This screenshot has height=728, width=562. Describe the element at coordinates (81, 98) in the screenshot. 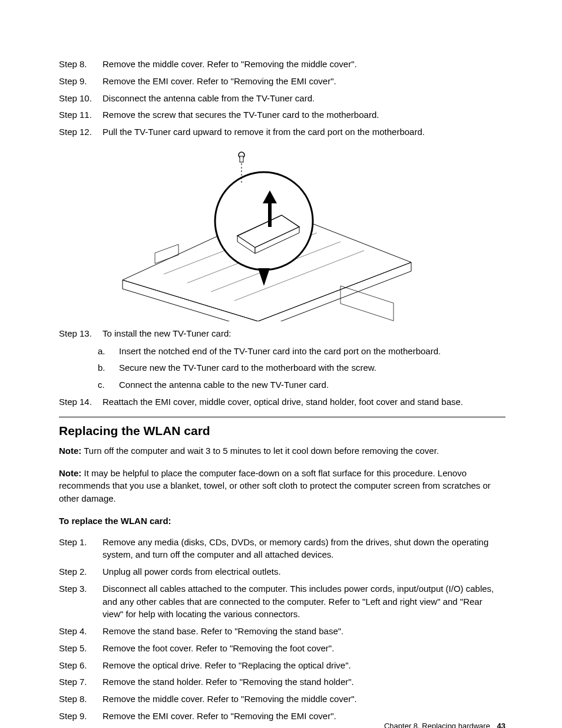

I see `step-label: Step 10.` at that location.